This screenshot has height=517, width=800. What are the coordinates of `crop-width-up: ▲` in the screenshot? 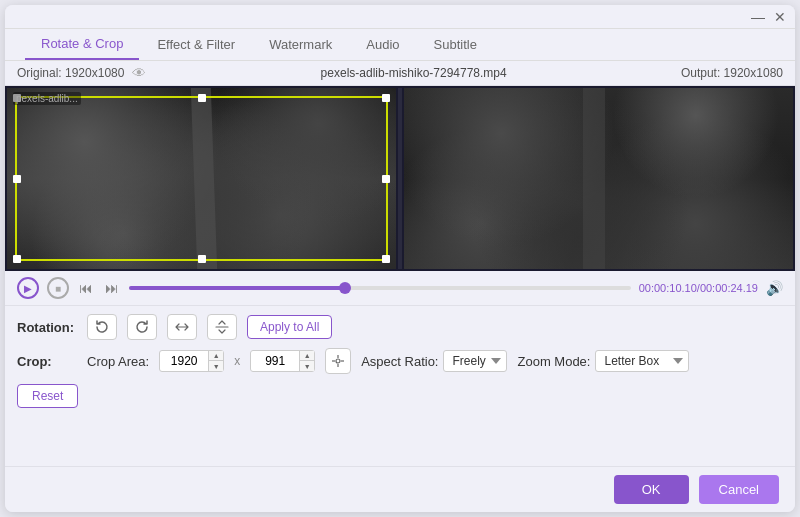 It's located at (216, 356).